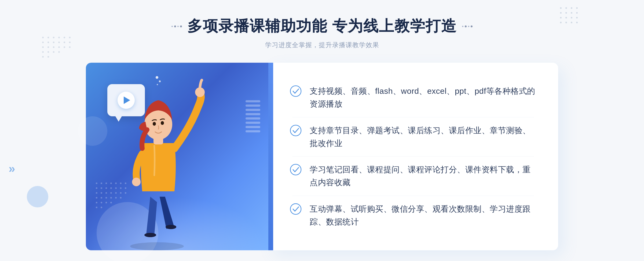  I want to click on feature-item-1: 支持视频、音频、flash、word、excel、ppt、pdf等各种格式的资源…, so click(413, 98).